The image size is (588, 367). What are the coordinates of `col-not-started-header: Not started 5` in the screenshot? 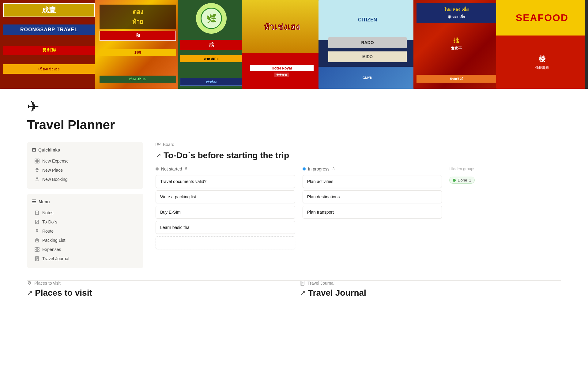 It's located at (225, 169).